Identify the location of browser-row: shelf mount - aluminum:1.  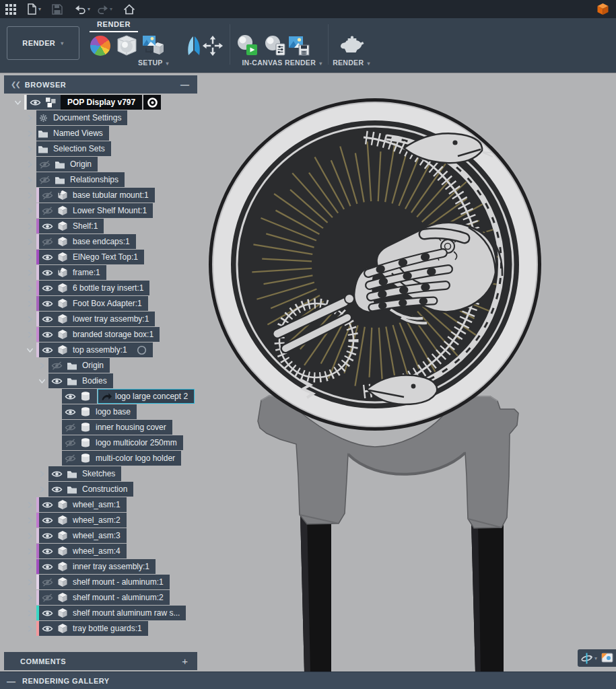
(97, 582).